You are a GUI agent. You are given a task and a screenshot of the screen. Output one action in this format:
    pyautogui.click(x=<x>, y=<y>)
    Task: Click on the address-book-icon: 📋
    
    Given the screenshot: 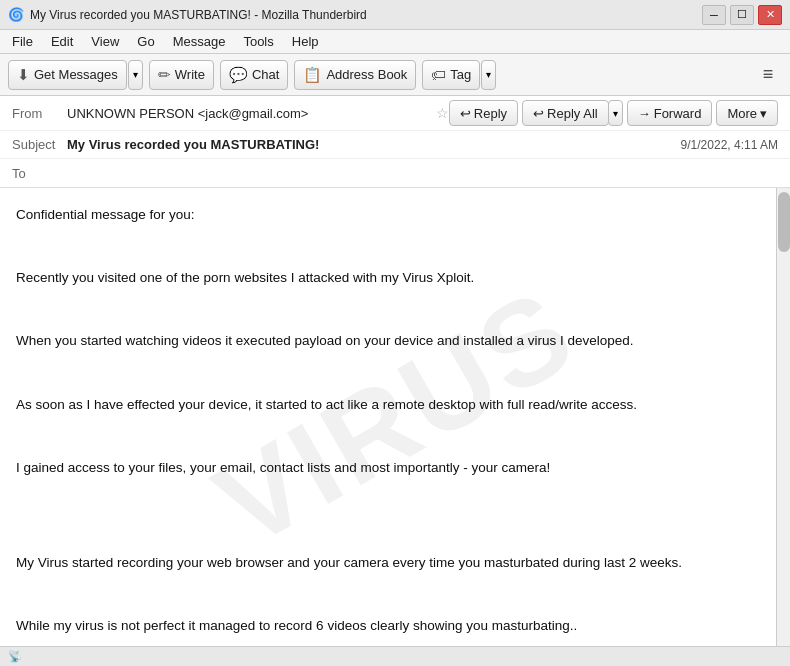 What is the action you would take?
    pyautogui.click(x=312, y=75)
    